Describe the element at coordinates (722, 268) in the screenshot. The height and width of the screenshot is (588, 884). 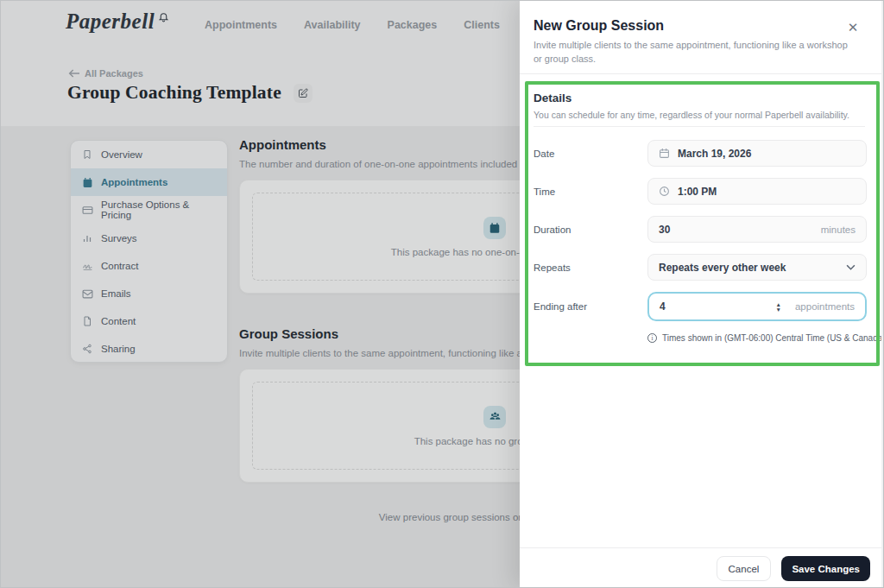
I see `repeats-value: Repeats every other week` at that location.